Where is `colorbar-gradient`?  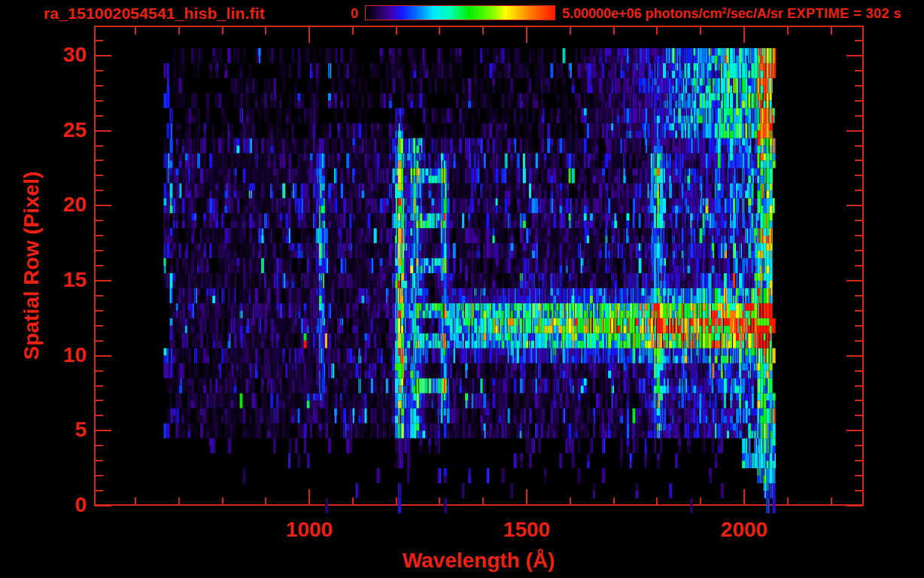
colorbar-gradient is located at coordinates (460, 13).